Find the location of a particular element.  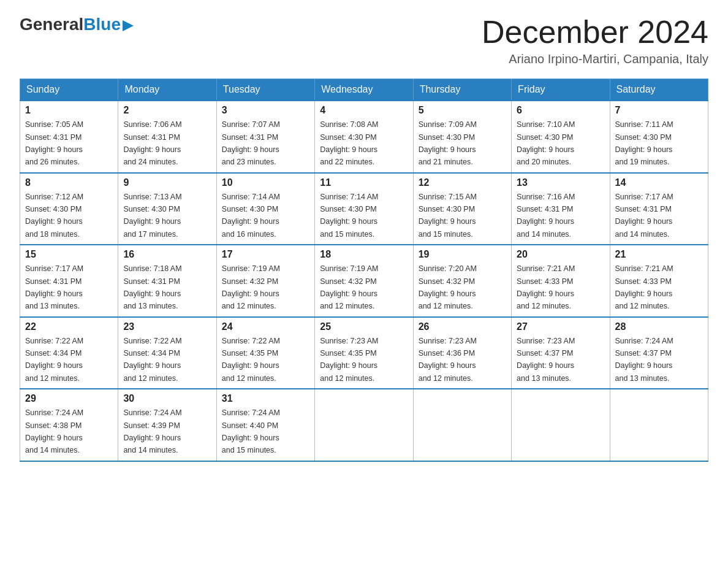

calendar-cell: 7 Sunrise: 7:11 AMSunset: 4:30 PMDayligh… is located at coordinates (659, 137).